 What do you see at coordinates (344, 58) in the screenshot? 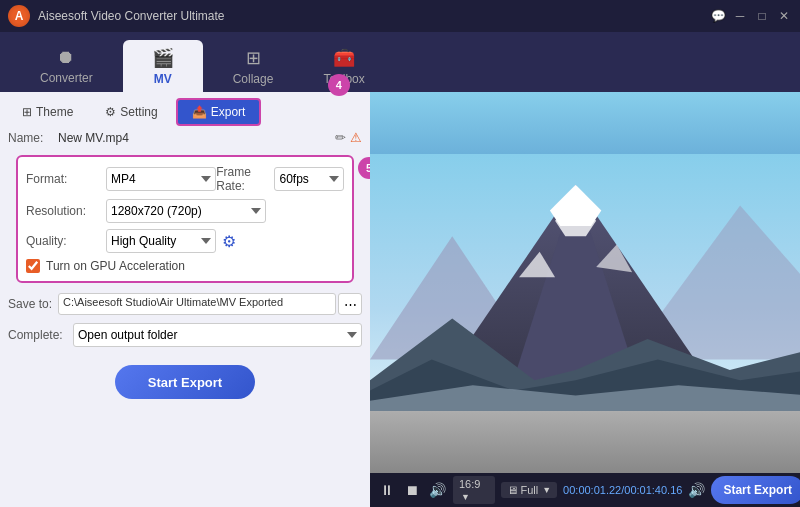
I see `toolbox-icon: 🧰` at bounding box center [344, 58].